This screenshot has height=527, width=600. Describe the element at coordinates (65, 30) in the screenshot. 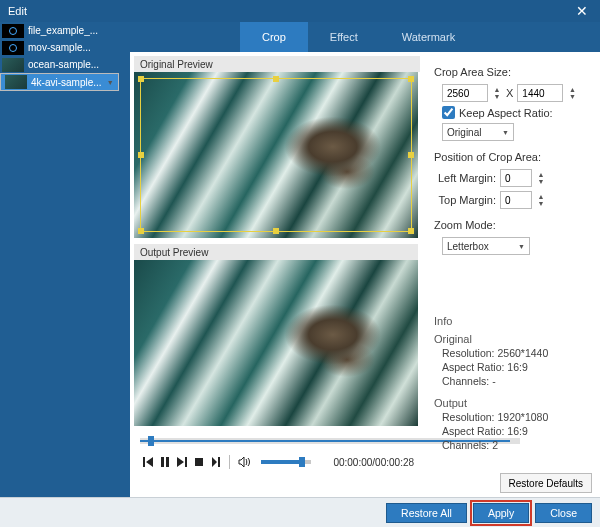

I see `sidebar-item: file_example_...` at that location.